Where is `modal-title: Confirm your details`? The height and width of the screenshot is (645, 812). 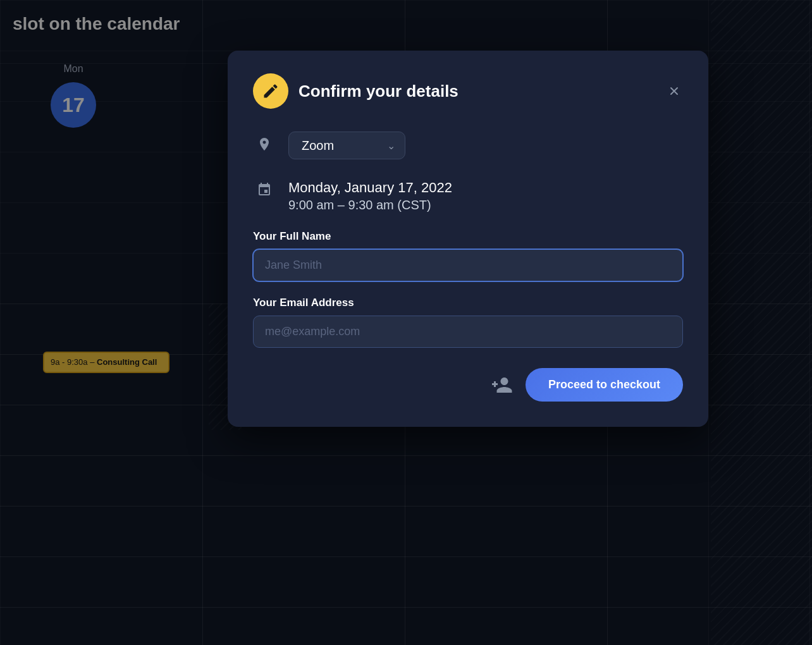
modal-title: Confirm your details is located at coordinates (378, 91).